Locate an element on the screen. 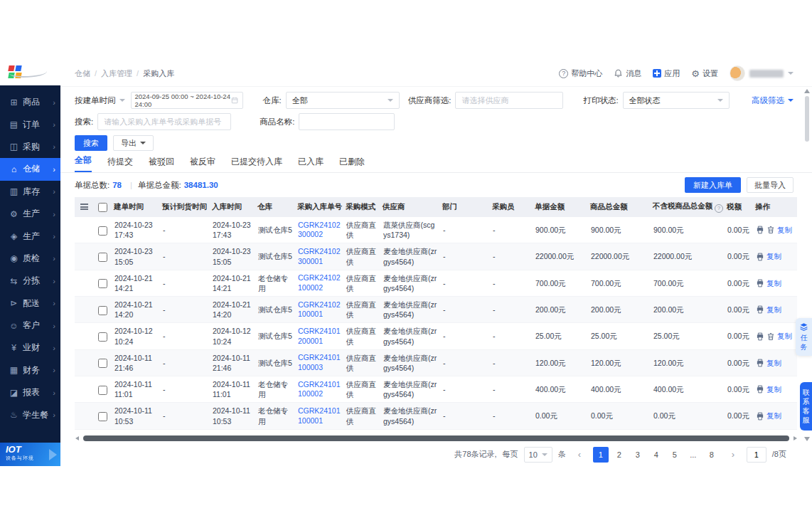 The image size is (812, 528). page-jump-input is located at coordinates (757, 455).